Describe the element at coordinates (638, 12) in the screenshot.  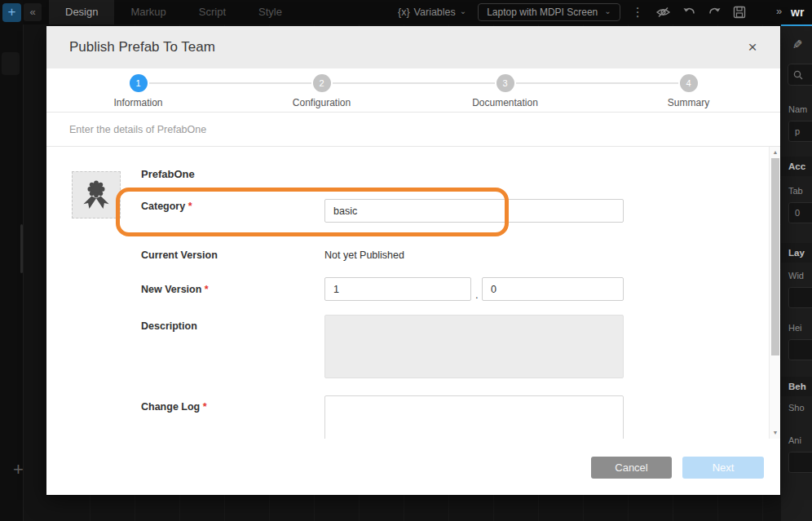
I see `kebab-menu-icon: ⋮` at that location.